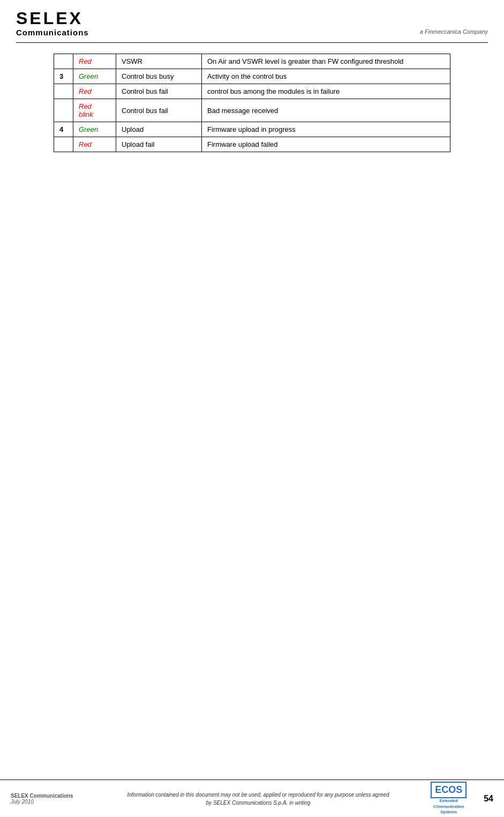 The width and height of the screenshot is (504, 817). What do you see at coordinates (48, 796) in the screenshot?
I see `footer-company: SELEX Communications` at bounding box center [48, 796].